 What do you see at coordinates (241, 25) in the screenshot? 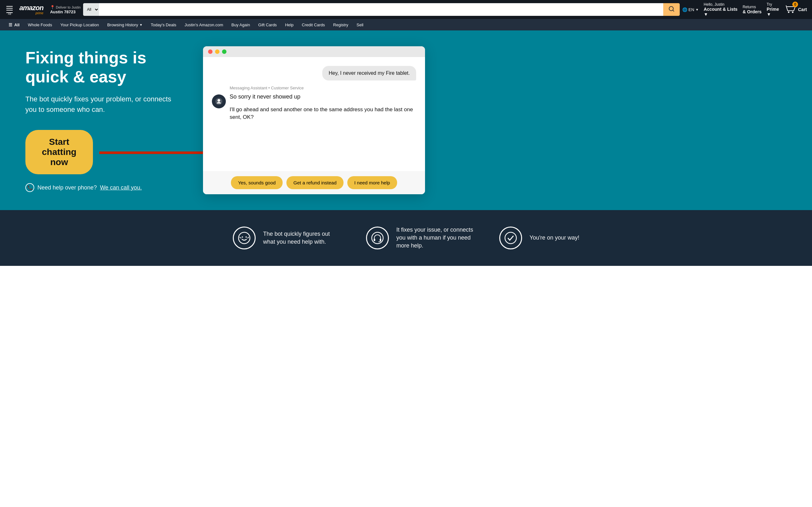
I see `subnav-buy-again: Buy Again` at bounding box center [241, 25].